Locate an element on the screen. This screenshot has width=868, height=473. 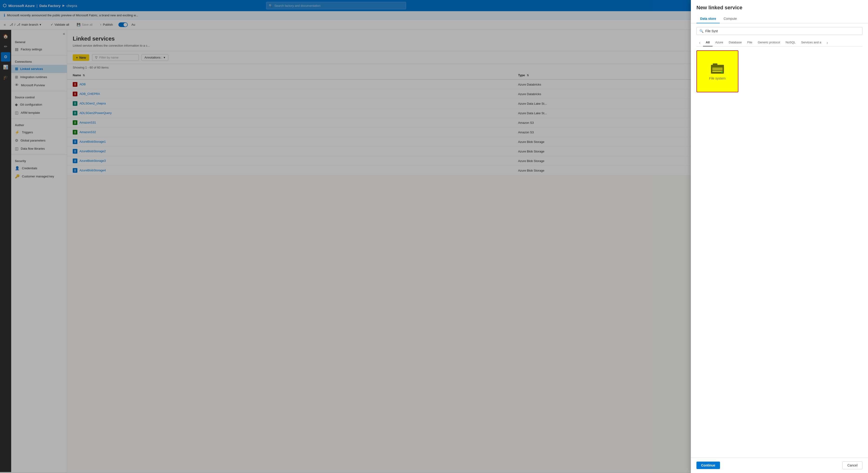
category-prev-button: ‹ is located at coordinates (700, 42).